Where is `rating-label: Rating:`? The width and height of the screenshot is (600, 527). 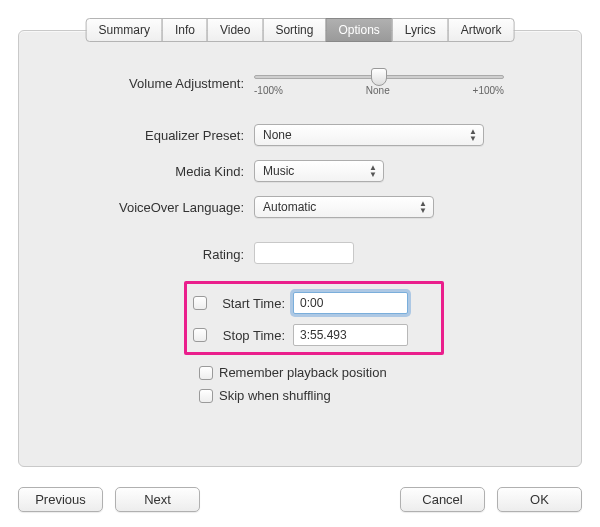 rating-label: Rating: is located at coordinates (152, 254).